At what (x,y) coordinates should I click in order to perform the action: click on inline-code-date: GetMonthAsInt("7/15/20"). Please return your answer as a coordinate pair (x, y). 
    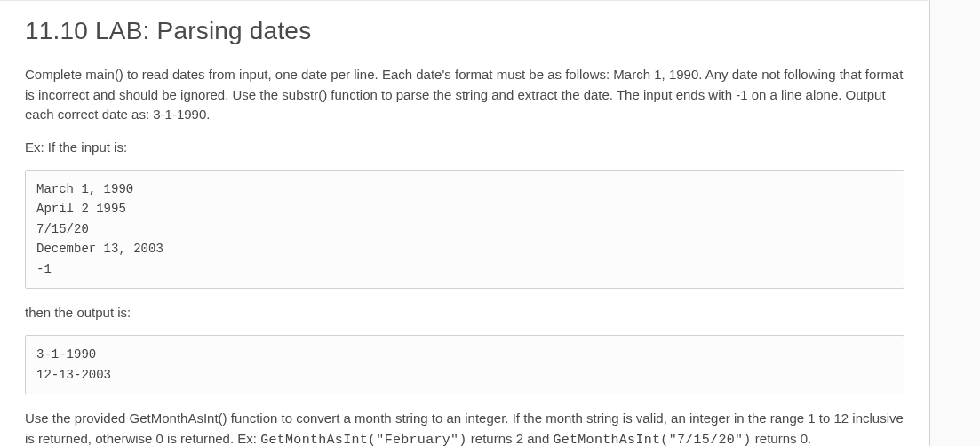
    Looking at the image, I should click on (652, 439).